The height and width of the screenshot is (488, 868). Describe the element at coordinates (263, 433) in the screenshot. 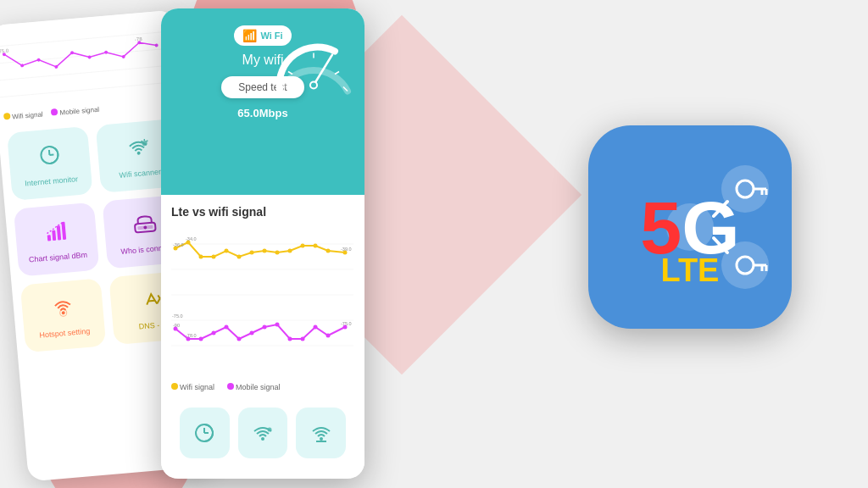

I see `bottom-icons-row` at that location.